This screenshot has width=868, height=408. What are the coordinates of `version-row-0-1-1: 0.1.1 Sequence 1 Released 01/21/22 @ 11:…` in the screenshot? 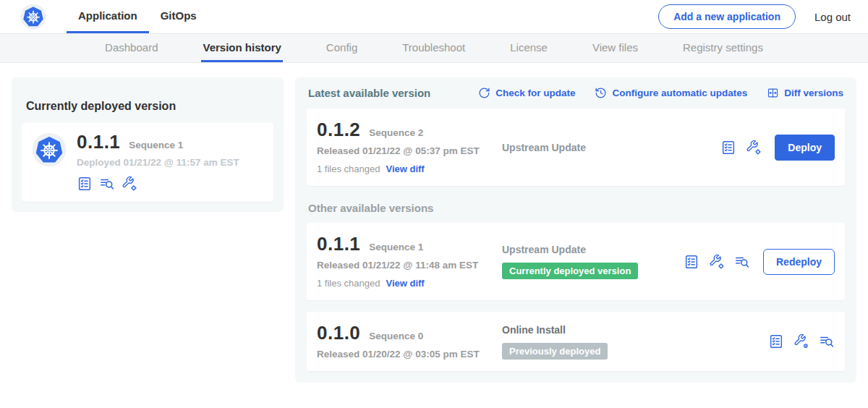 It's located at (576, 262).